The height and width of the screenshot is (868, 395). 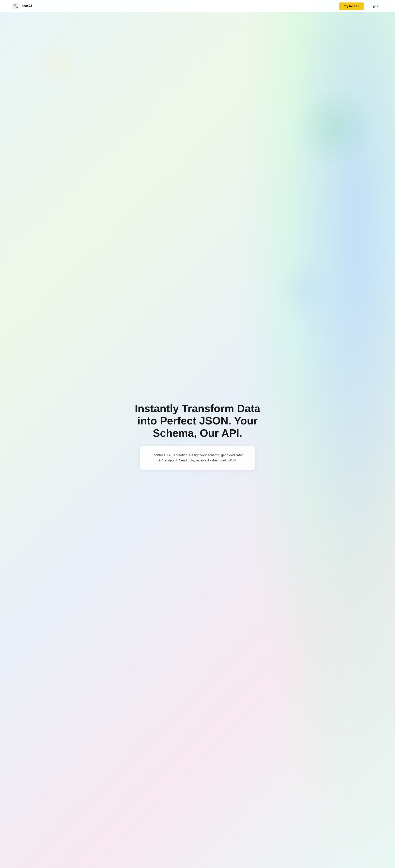 I want to click on logo: jsonAI, so click(x=22, y=6).